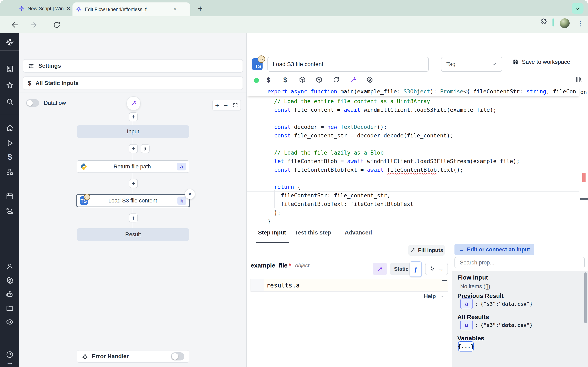 The image size is (588, 367). Describe the element at coordinates (190, 194) in the screenshot. I see `delete-step-button: ×` at that location.